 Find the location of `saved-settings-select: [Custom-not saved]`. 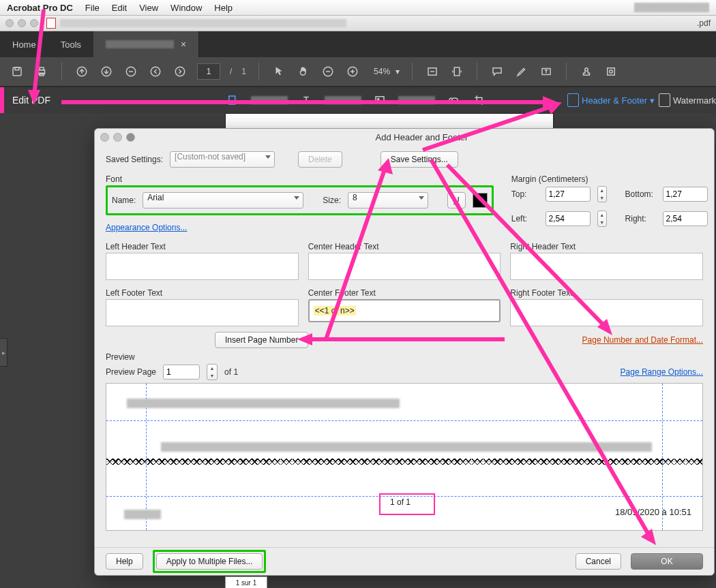

saved-settings-select: [Custom-not saved] is located at coordinates (222, 159).